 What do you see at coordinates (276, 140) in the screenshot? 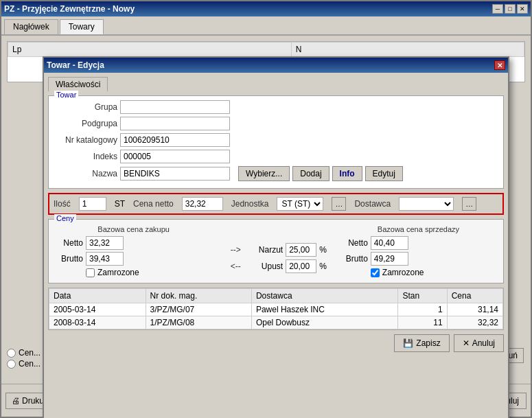
I see `catalog-row: Nr katalogowy` at bounding box center [276, 140].